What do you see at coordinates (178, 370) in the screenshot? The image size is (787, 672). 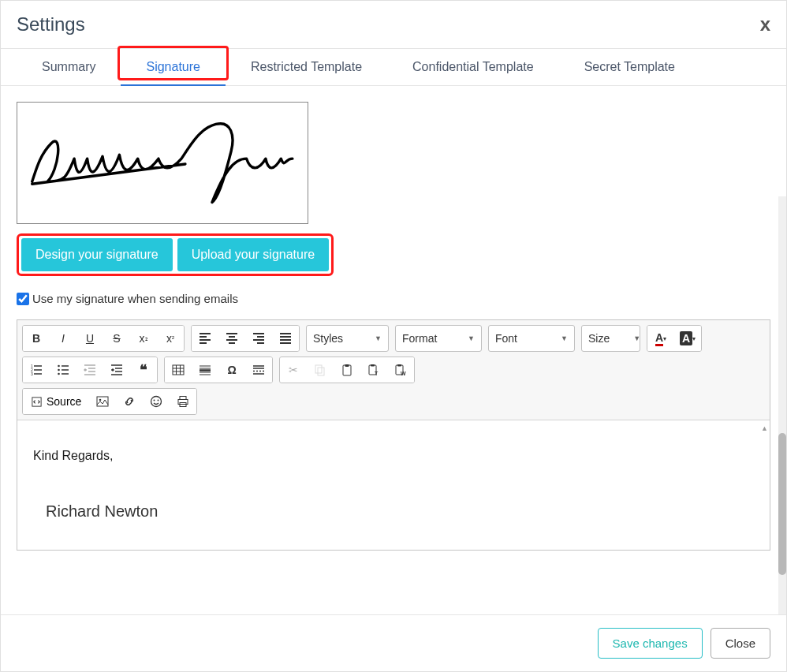 I see `table-icon` at bounding box center [178, 370].